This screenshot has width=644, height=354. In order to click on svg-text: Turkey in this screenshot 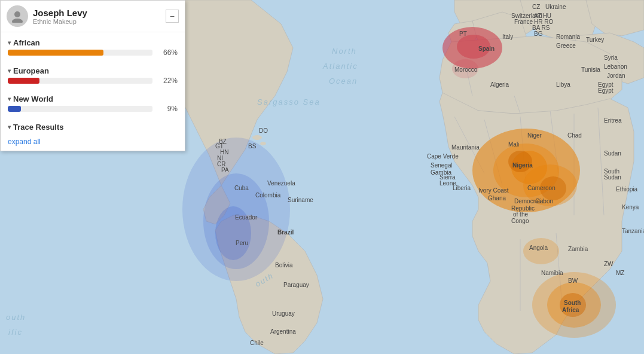, I will do `click(595, 39)`.